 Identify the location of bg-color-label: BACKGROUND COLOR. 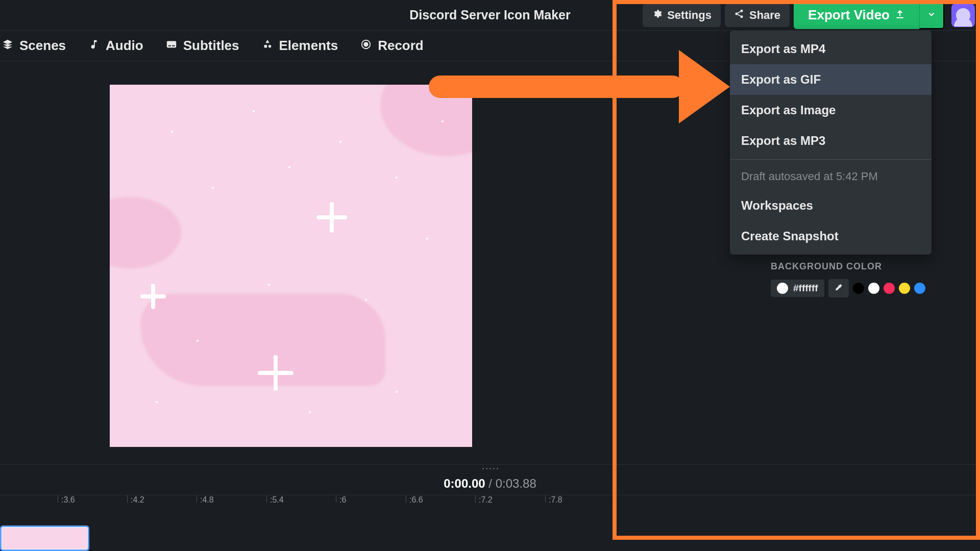
(860, 266).